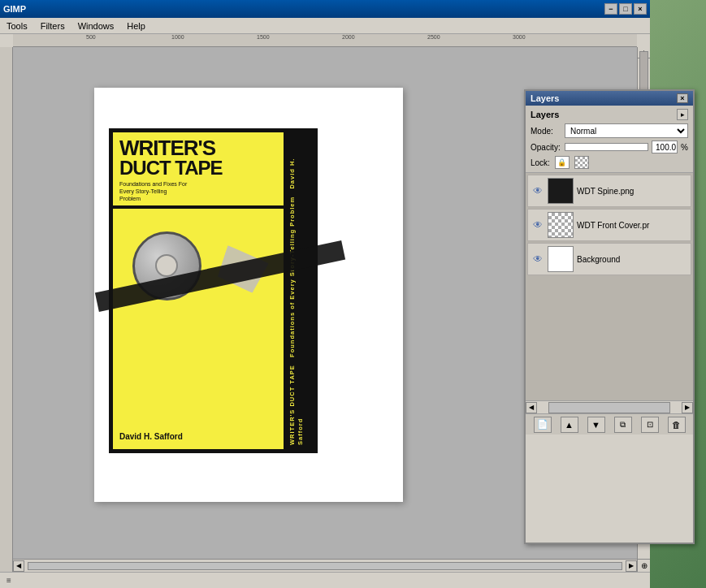 This screenshot has height=588, width=706. I want to click on layers-section-header: Layers ▸, so click(609, 115).